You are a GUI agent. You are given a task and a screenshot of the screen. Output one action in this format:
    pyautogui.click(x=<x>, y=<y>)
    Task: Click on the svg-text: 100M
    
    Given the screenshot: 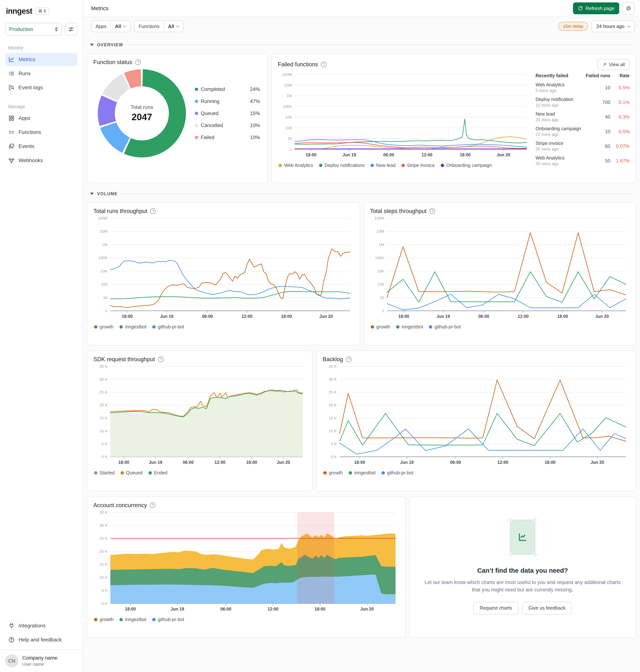 What is the action you would take?
    pyautogui.click(x=102, y=218)
    